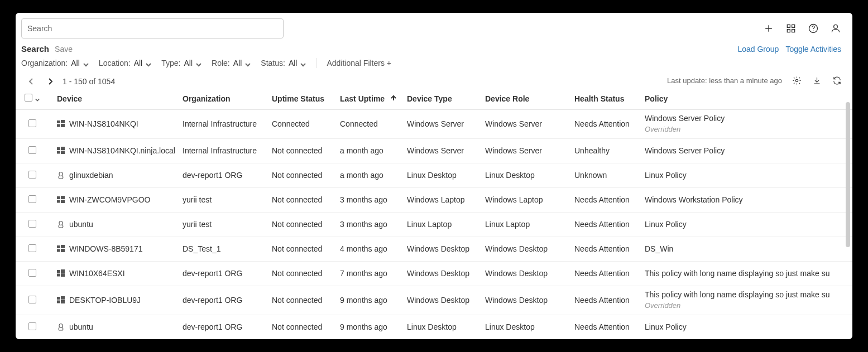 This screenshot has width=868, height=352. Describe the element at coordinates (37, 98) in the screenshot. I see `chevron-down-icon` at that location.